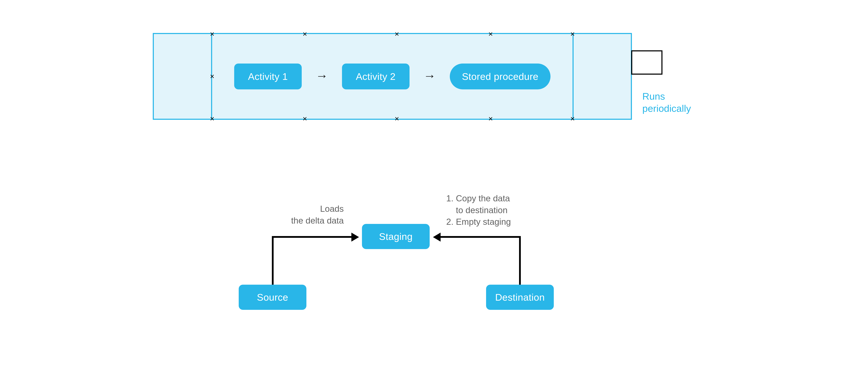 Image resolution: width=868 pixels, height=377 pixels. Describe the element at coordinates (392, 76) in the screenshot. I see `pipeline-container: × × × × × × × × × × × Activity 1 → Activ…` at that location.